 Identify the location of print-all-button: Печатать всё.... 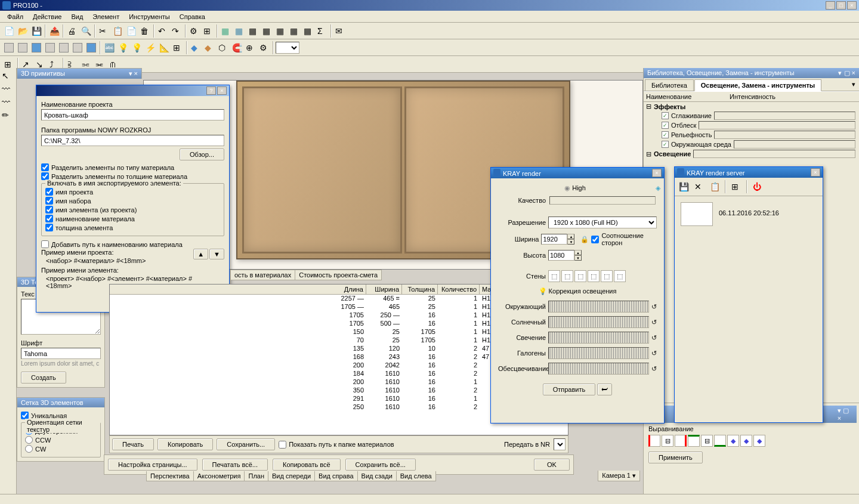
(235, 465).